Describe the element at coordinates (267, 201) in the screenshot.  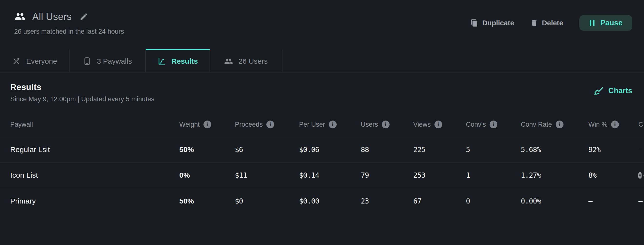
I see `metric-value: $0` at that location.